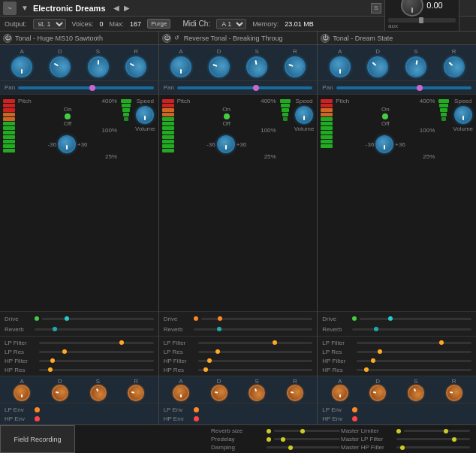  Describe the element at coordinates (50, 24) in the screenshot. I see `output-select: st. 1` at that location.